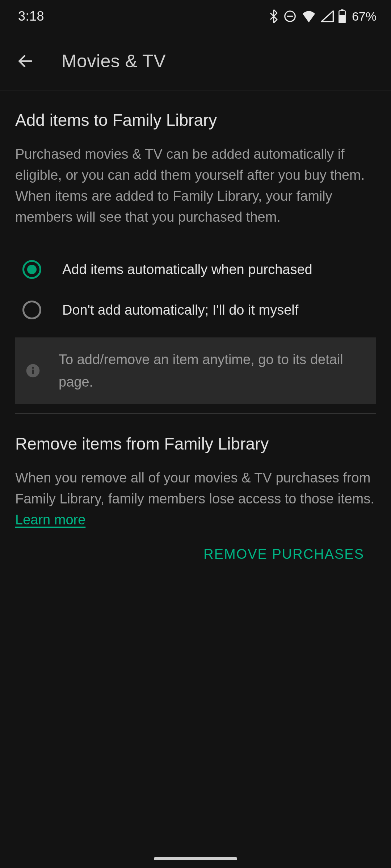  What do you see at coordinates (196, 61) in the screenshot?
I see `app-bar: Movies & TV` at bounding box center [196, 61].